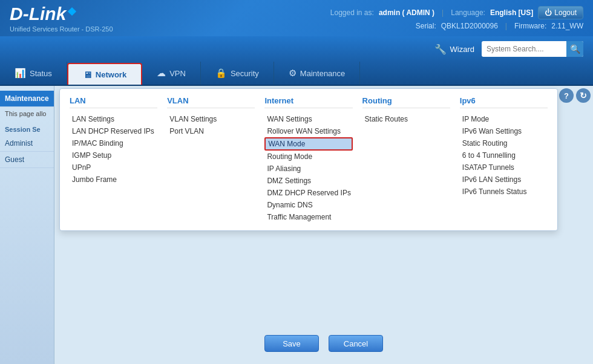  What do you see at coordinates (87, 75) in the screenshot?
I see `network-tab-icon: 🖥` at bounding box center [87, 75].